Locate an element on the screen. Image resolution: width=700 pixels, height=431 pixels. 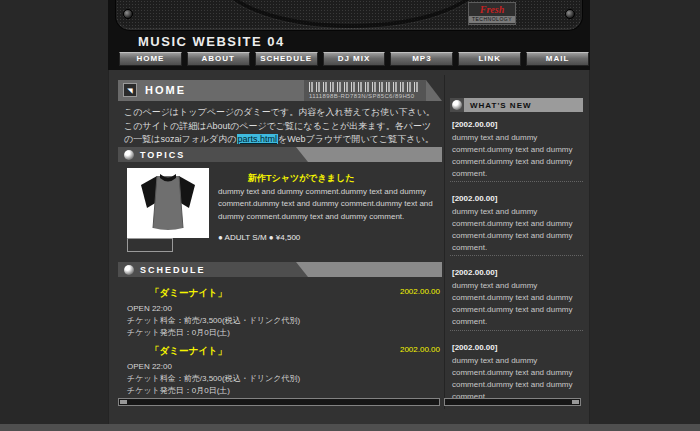
topics-section-header: TOPICS is located at coordinates (280, 154).